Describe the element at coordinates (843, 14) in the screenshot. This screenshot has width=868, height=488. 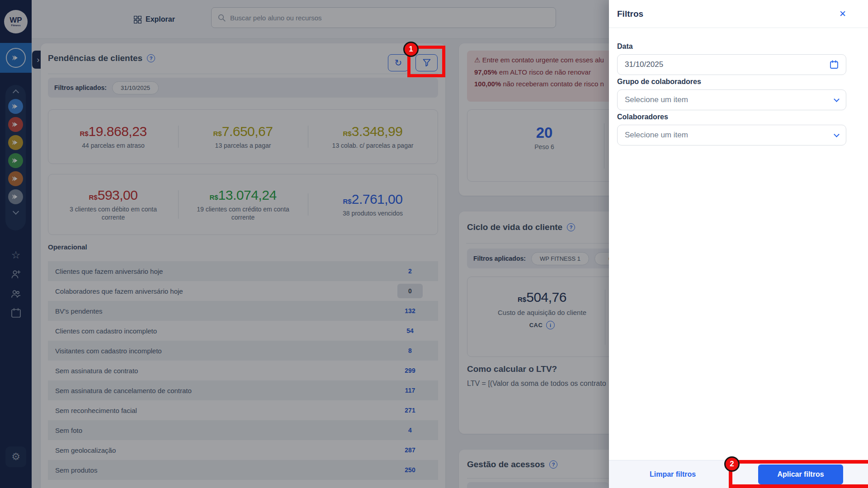
I see `close-icon: ✕` at that location.